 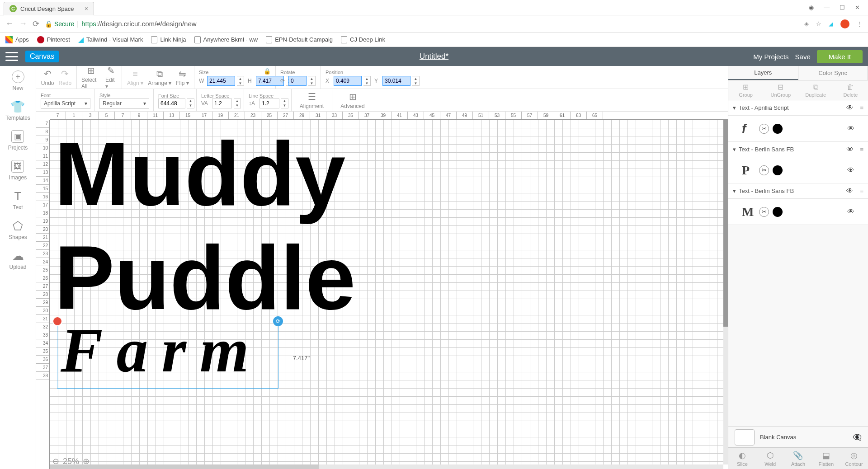 I want to click on font-dropdown: Aprillia Script▾, so click(x=66, y=103).